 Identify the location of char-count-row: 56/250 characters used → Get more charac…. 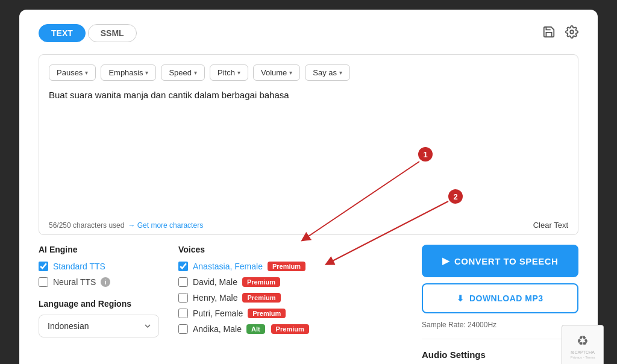
(126, 225).